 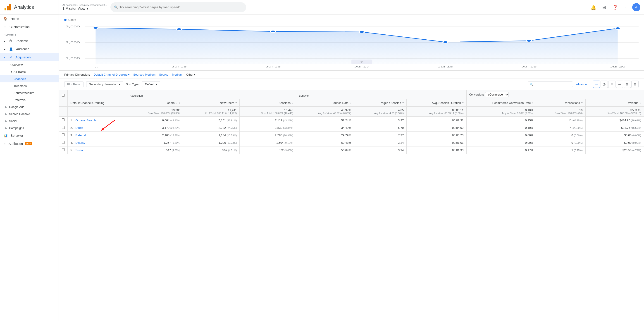 I want to click on ecommerce-rate-header: Ecommerce Conversion Rate ?, so click(x=501, y=103).